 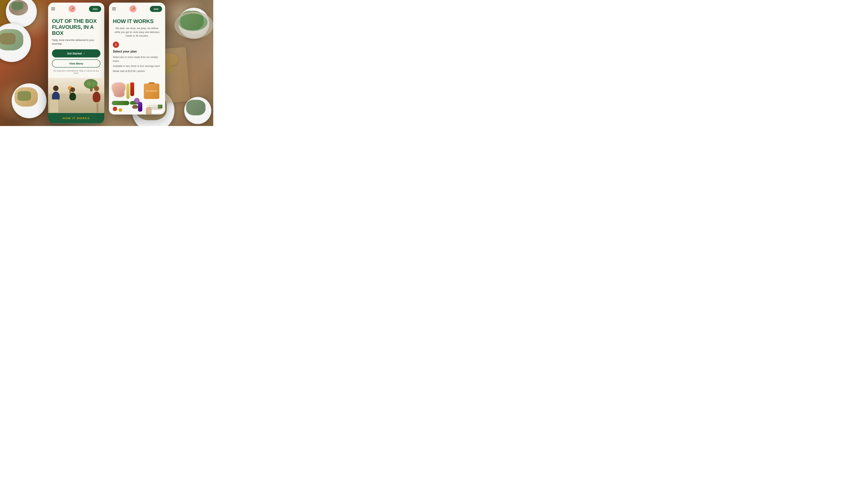 I want to click on phone-card-how-it-works: 🥕 Join HOW IT WORKS We plan, we shop, we…, so click(x=137, y=58).